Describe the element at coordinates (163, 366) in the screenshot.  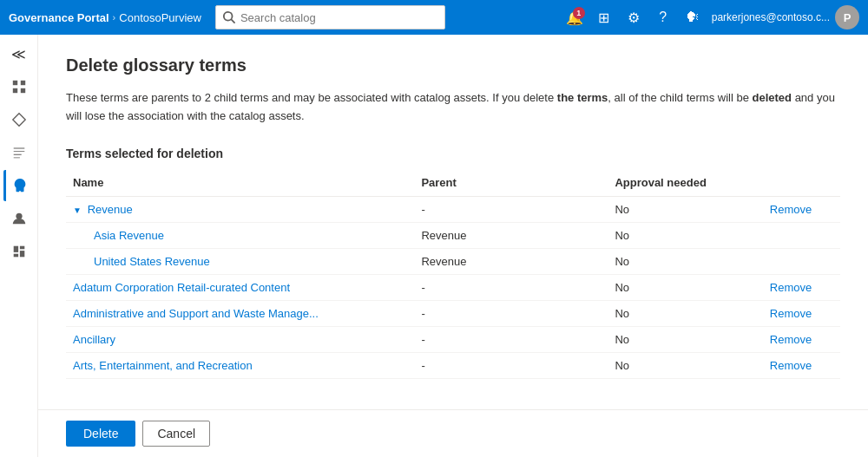
I see `term-name-link: Arts, Entertainment, and Recreation` at that location.